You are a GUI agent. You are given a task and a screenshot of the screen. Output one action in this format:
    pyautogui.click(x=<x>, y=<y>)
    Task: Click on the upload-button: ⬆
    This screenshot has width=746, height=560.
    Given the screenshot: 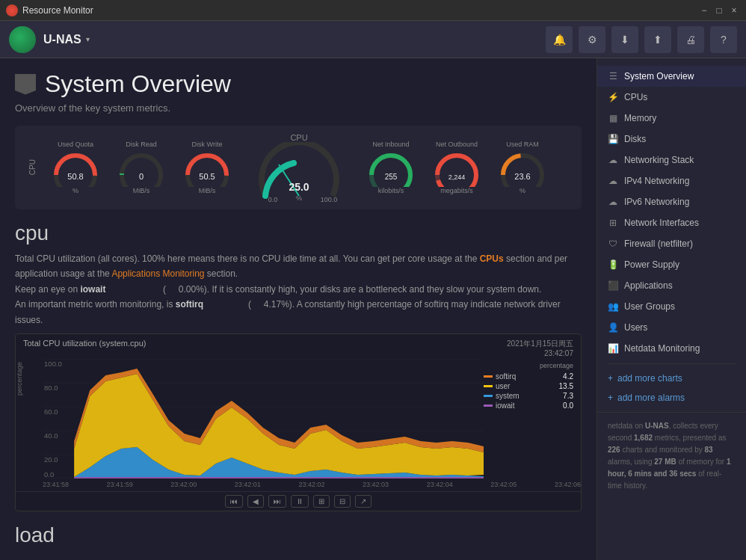 What is the action you would take?
    pyautogui.click(x=658, y=40)
    